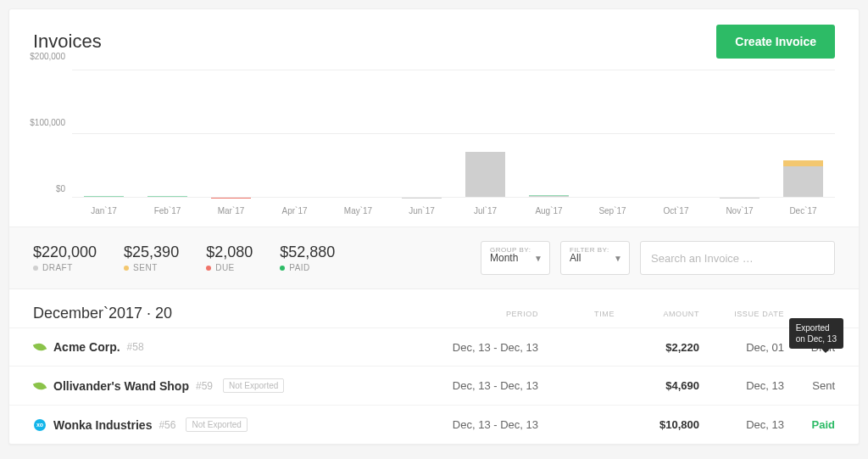  Describe the element at coordinates (434, 346) in the screenshot. I see `invoice-row: Exportedon Dec, 13Acme Corp.#58Dec, 13 -…` at that location.